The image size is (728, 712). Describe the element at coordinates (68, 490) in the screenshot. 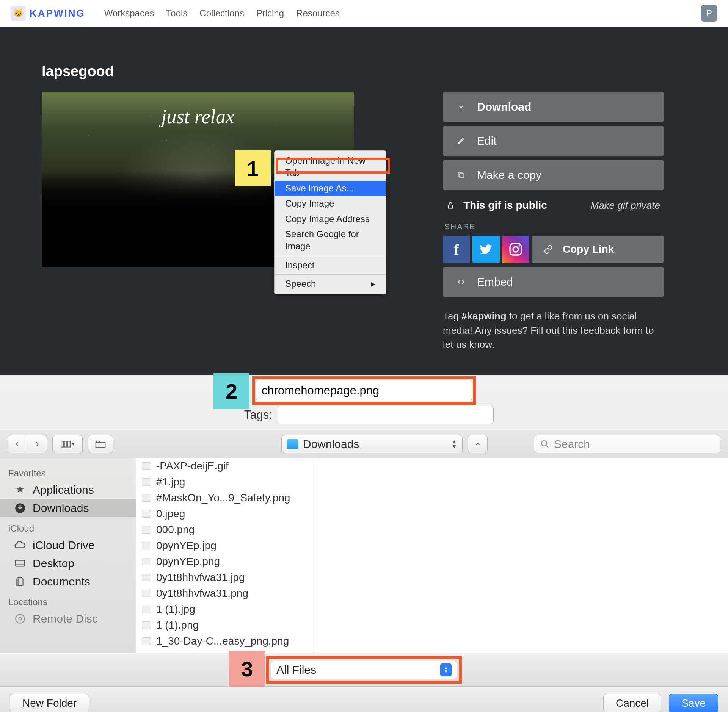

I see `sidebar-item-applications: Applications` at that location.